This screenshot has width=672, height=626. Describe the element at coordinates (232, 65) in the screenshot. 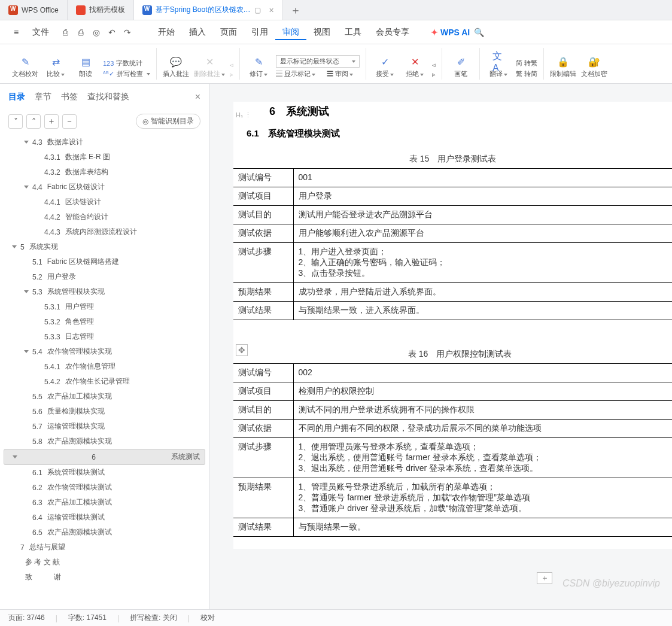

I see `prev-comment-icon: ◃` at that location.